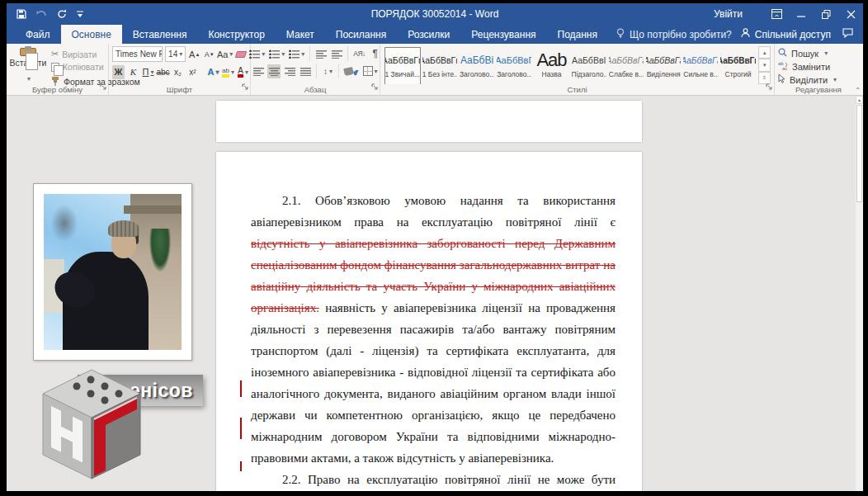 The width and height of the screenshot is (868, 496). I want to click on text-segment-normal: 2.1. Обов’язковою умовою надання та вико…, so click(433, 211).